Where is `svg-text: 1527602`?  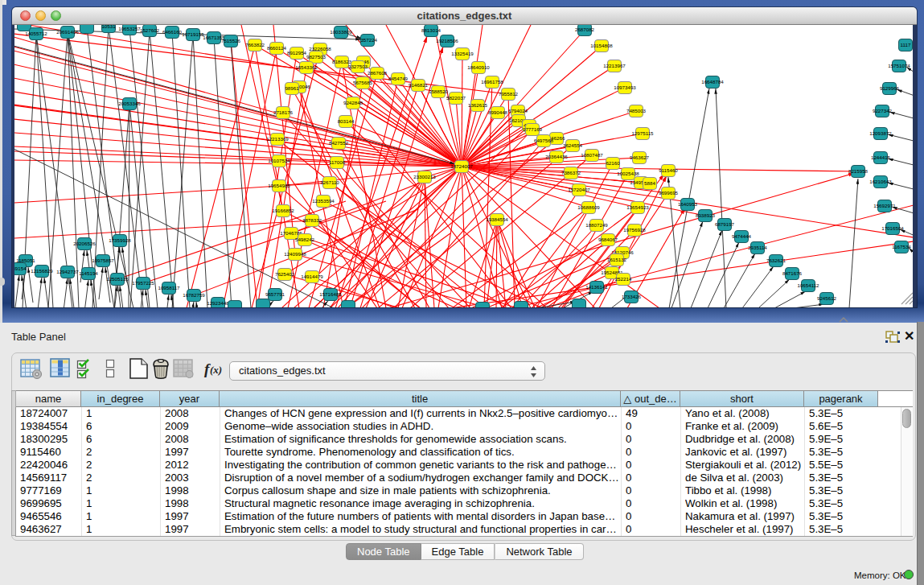 svg-text: 1527602 is located at coordinates (150, 31).